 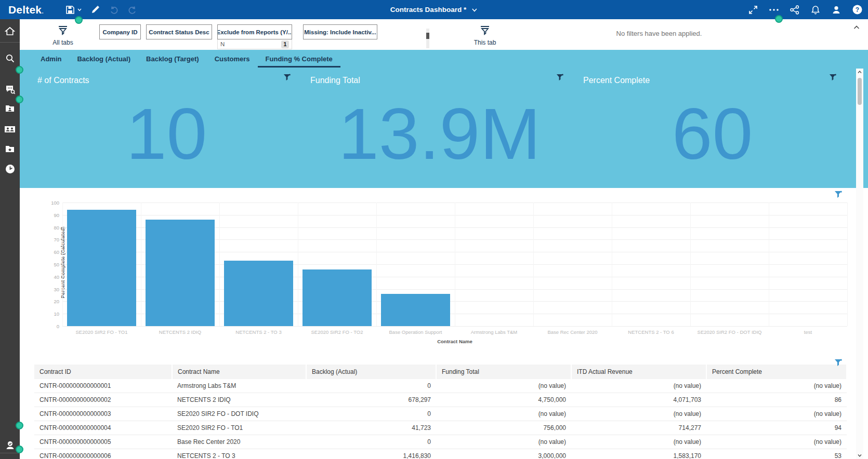 What do you see at coordinates (860, 455) in the screenshot?
I see `scroll-down-arrow` at bounding box center [860, 455].